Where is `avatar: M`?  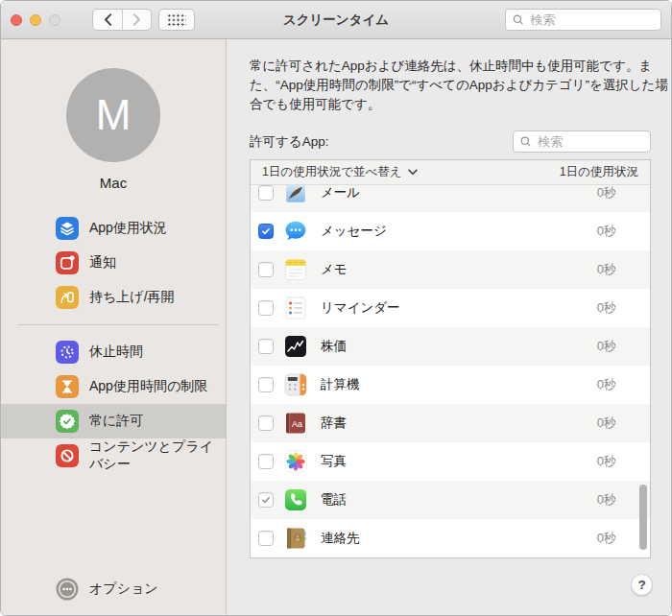
avatar: M is located at coordinates (113, 115).